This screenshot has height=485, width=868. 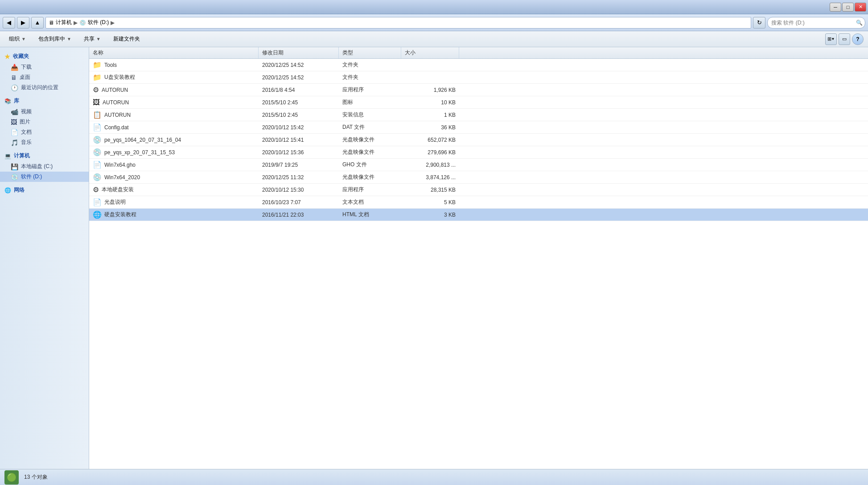 What do you see at coordinates (370, 202) in the screenshot?
I see `file-type-cell: 文本文档` at bounding box center [370, 202].